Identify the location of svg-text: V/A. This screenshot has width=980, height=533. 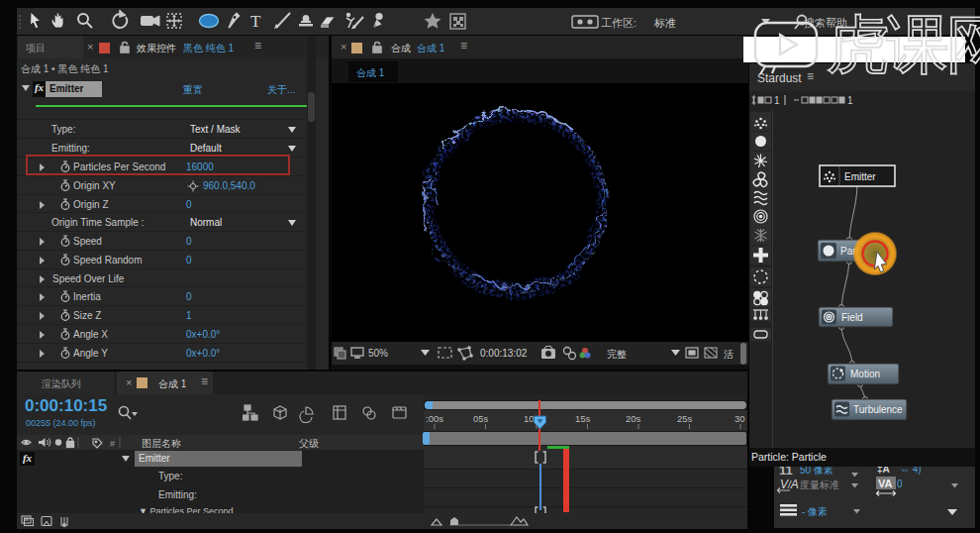
(790, 484).